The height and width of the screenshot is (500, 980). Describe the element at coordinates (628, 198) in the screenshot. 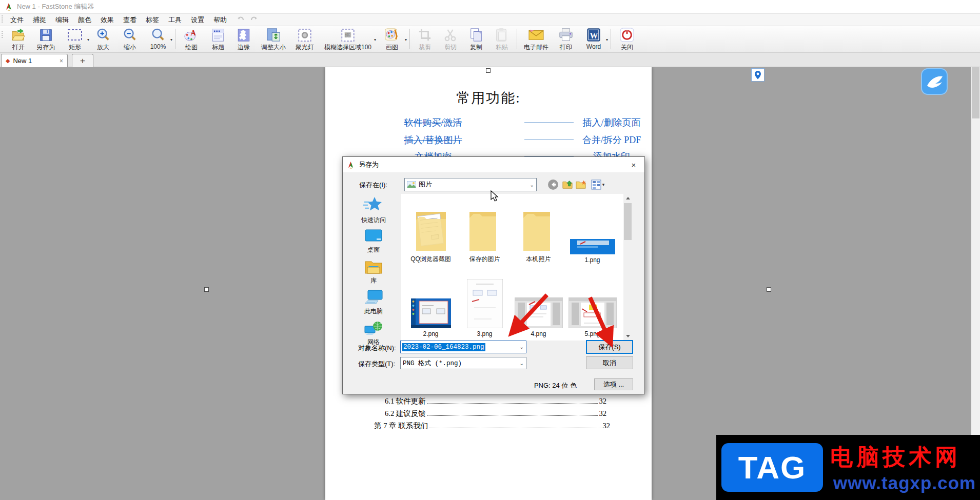

I see `scroll-up-icon` at that location.